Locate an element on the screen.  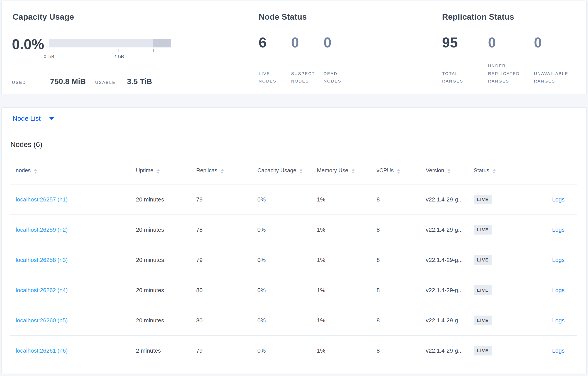
version-cell: v22.1.4-29-g... is located at coordinates (450, 290).